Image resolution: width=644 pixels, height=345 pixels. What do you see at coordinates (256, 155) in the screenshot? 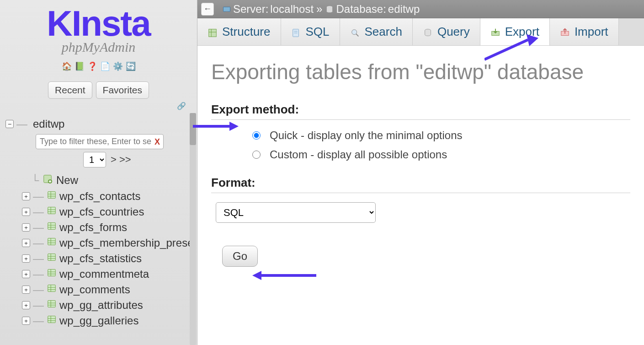
I see `radio-custom-input` at bounding box center [256, 155].